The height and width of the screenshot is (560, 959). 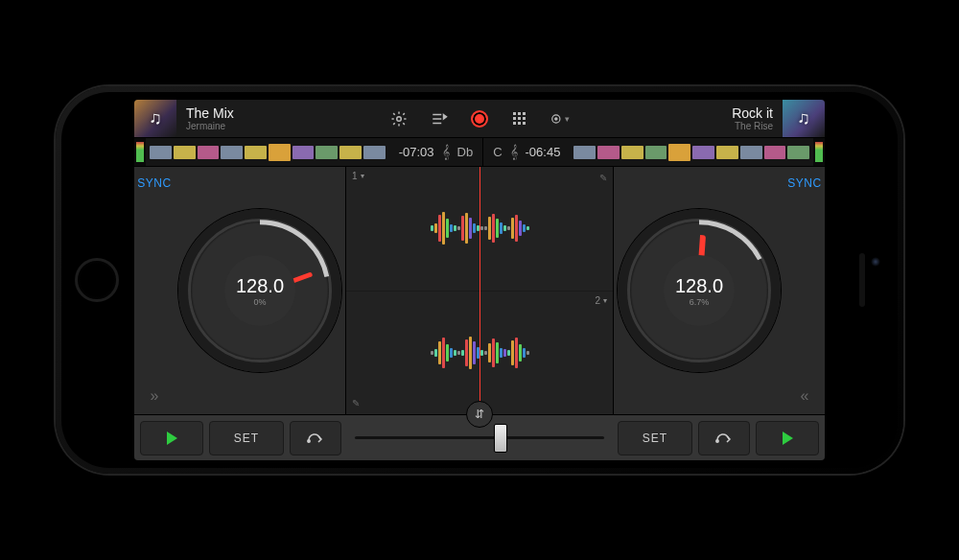 What do you see at coordinates (480, 291) in the screenshot?
I see `playhead` at bounding box center [480, 291].